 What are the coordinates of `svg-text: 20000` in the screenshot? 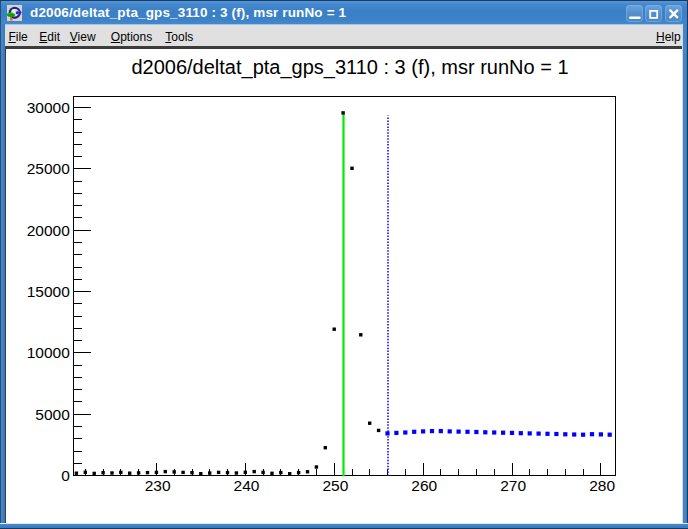 It's located at (48, 230).